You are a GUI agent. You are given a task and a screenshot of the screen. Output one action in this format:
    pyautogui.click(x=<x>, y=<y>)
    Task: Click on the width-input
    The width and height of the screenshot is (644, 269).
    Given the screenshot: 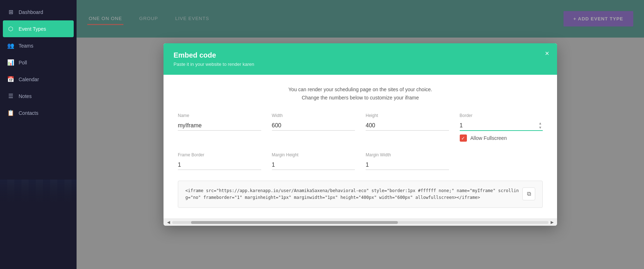 What is the action you would take?
    pyautogui.click(x=313, y=126)
    